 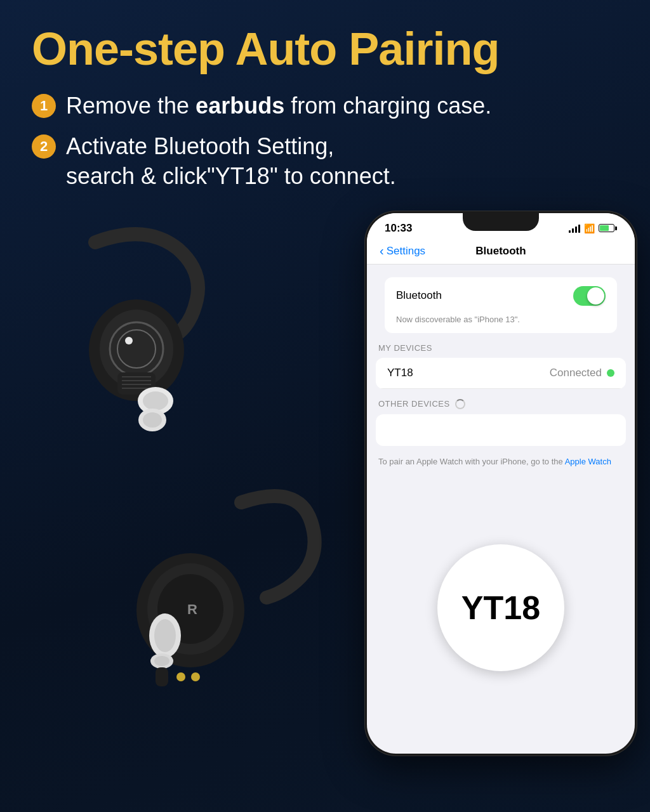 I want to click on toggle-knob, so click(x=595, y=296).